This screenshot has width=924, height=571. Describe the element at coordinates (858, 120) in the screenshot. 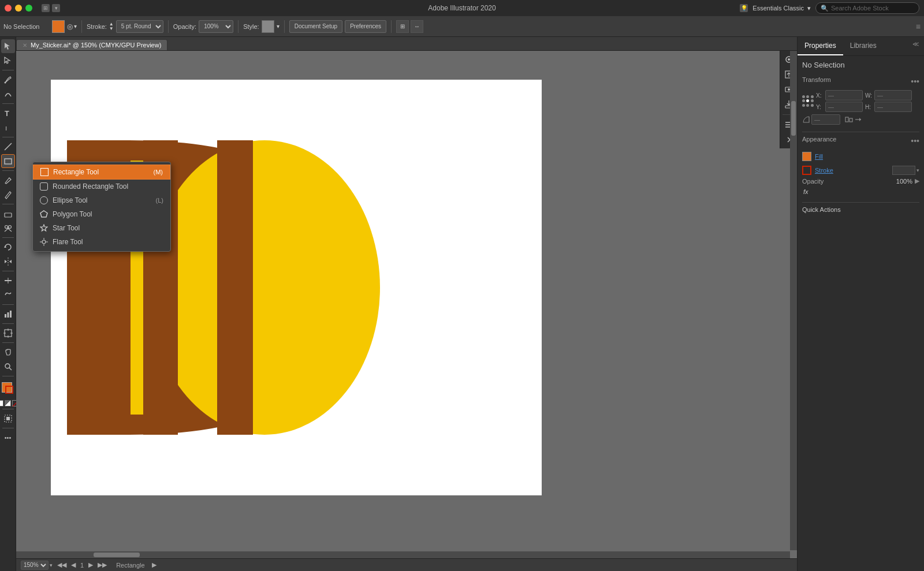

I see `more-transform-icon` at that location.